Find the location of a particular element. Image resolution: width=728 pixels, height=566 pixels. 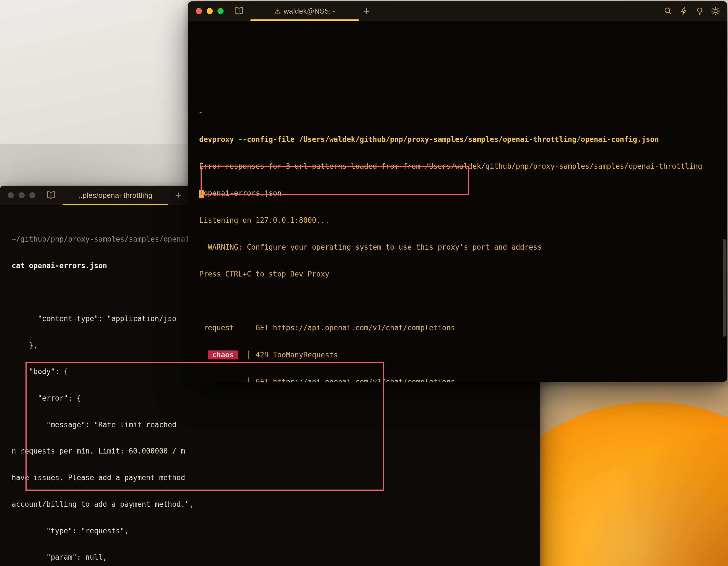

terminal-line: WARNING: Configure your operating system… is located at coordinates (463, 247).